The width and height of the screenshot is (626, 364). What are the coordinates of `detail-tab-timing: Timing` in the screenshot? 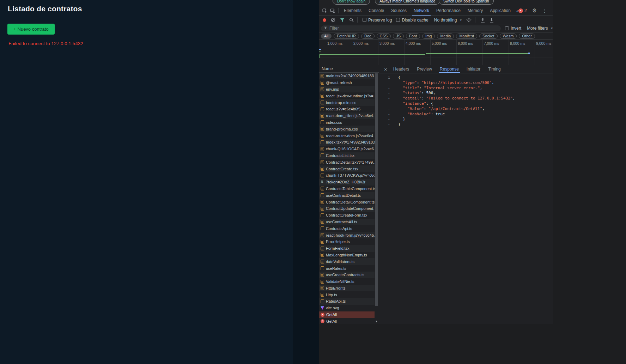 It's located at (494, 69).